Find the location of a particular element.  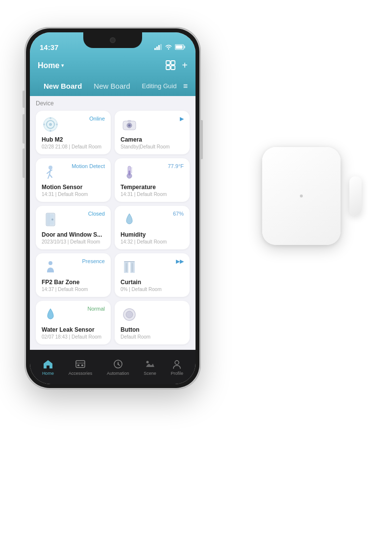

door-status: Closed is located at coordinates (97, 214).